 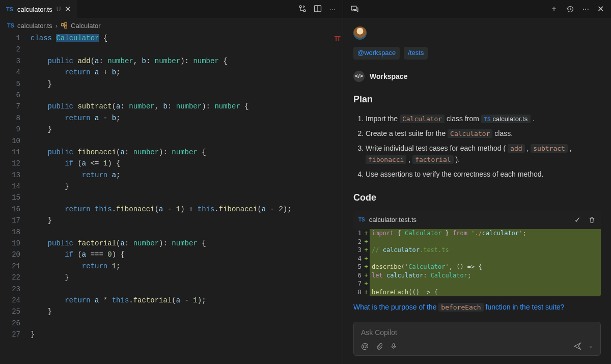 I want to click on tab-calculator: TS calculator.ts U ✕, so click(x=39, y=9).